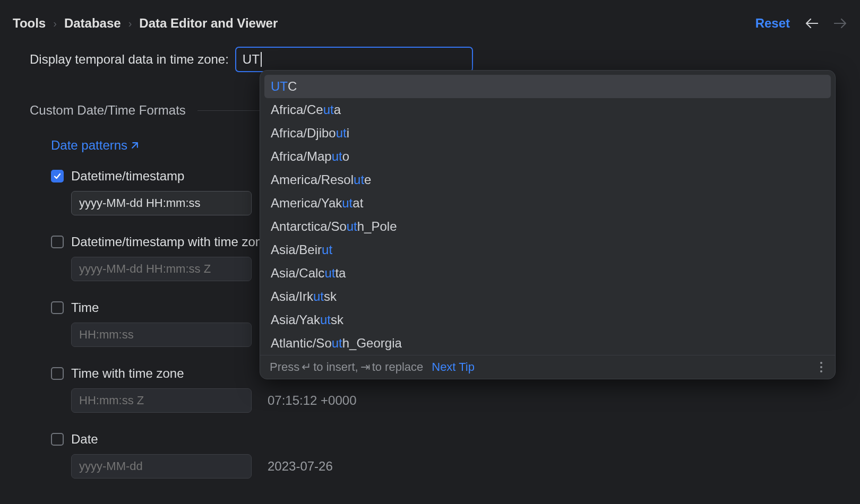 The width and height of the screenshot is (860, 504). What do you see at coordinates (208, 23) in the screenshot?
I see `breadcrumb-current: Data Editor and Viewer` at bounding box center [208, 23].